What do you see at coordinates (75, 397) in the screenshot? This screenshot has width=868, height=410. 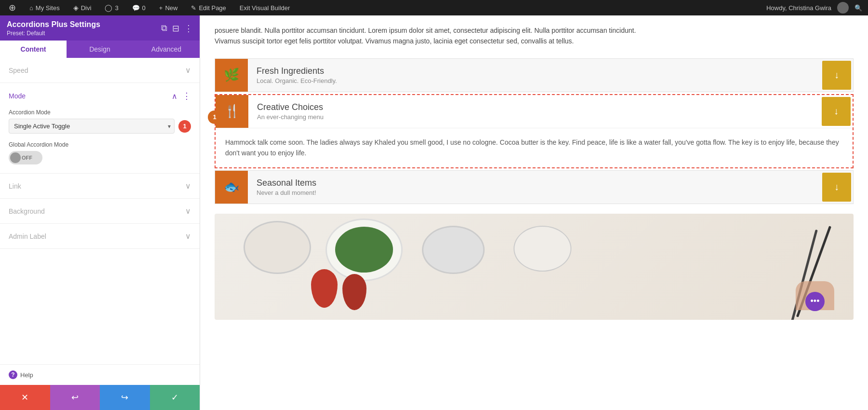 I see `undo-button: ↩` at bounding box center [75, 397].